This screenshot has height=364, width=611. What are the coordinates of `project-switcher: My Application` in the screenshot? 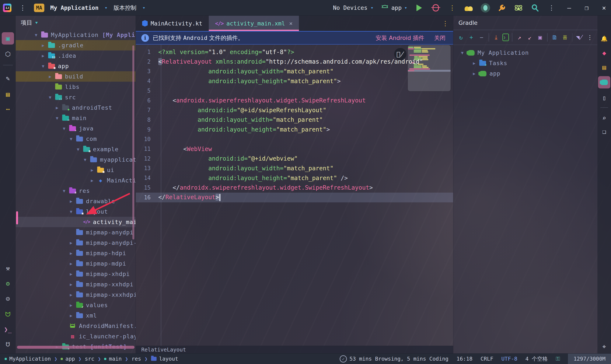 It's located at (75, 8).